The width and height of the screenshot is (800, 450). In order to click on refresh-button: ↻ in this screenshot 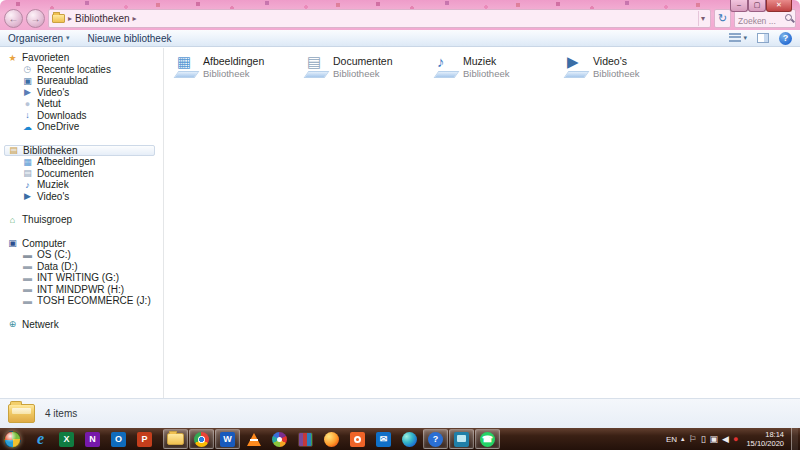, I will do `click(722, 18)`.